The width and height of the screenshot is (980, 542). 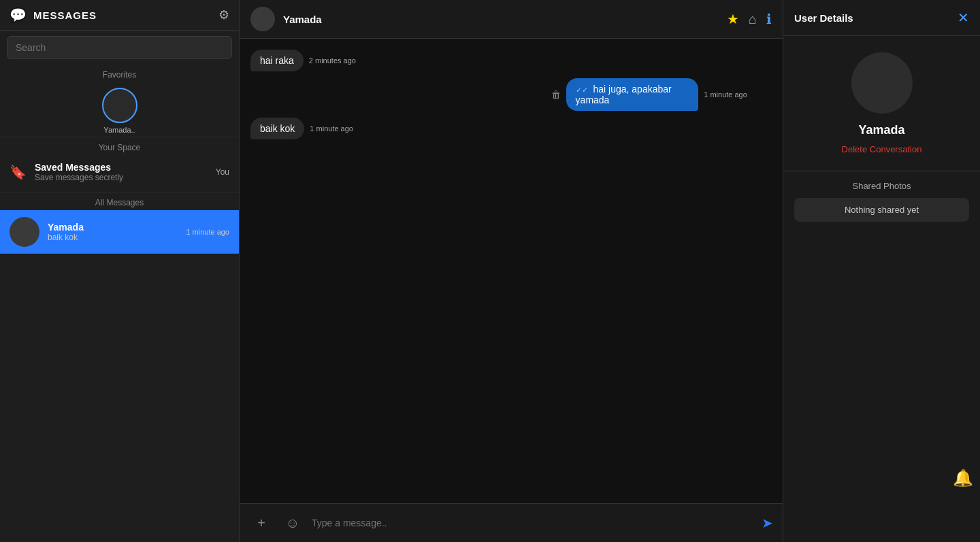 I want to click on favorite-contact: Yamada.., so click(x=120, y=111).